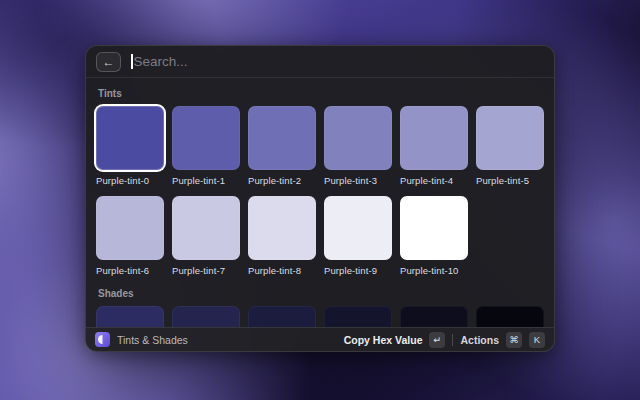  Describe the element at coordinates (510, 180) in the screenshot. I see `swatch-label: Purple-tint-5` at that location.